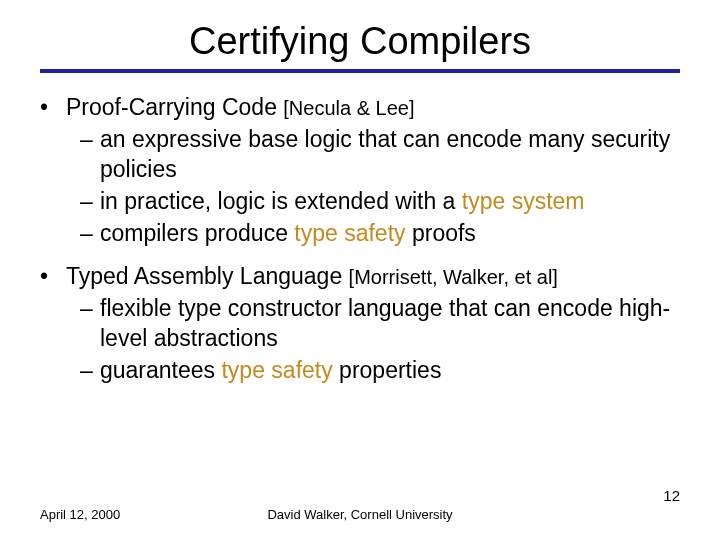 The image size is (720, 540). What do you see at coordinates (80, 514) in the screenshot?
I see `footer-date: April 12, 2000` at bounding box center [80, 514].